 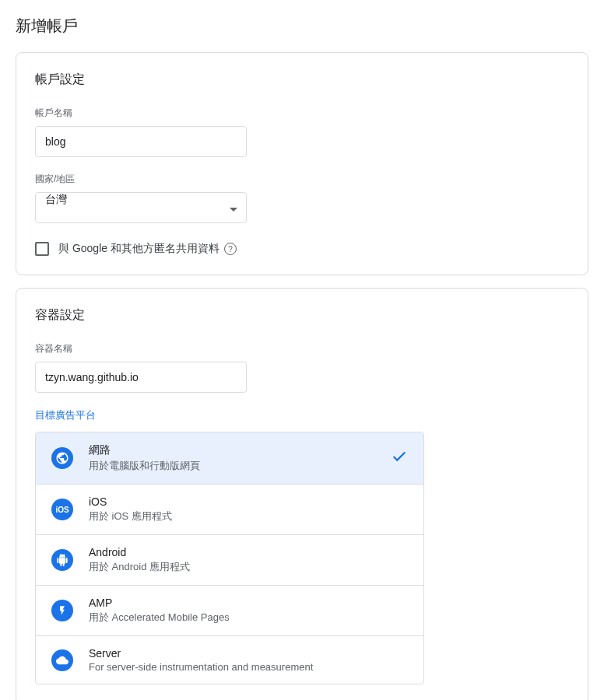 I want to click on container-name-field: 容器名稱, so click(x=302, y=367).